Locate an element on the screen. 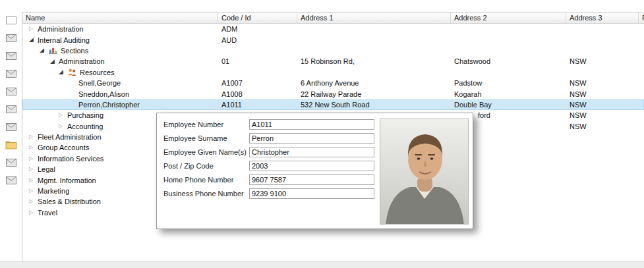  left-toolbar is located at coordinates (11, 130).